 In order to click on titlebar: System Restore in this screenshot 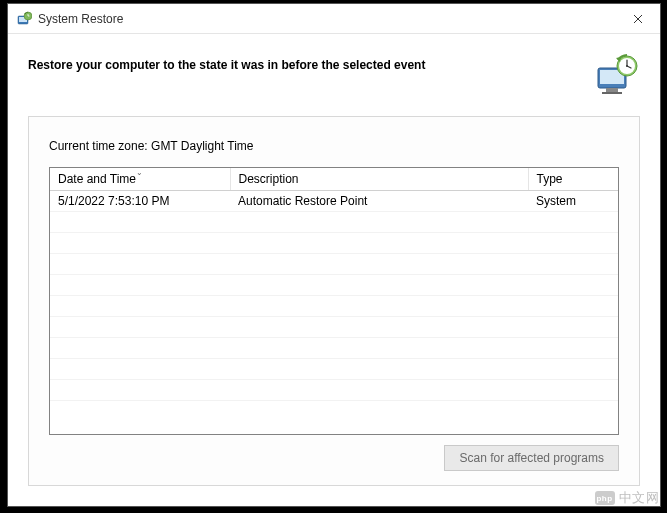, I will do `click(334, 19)`.